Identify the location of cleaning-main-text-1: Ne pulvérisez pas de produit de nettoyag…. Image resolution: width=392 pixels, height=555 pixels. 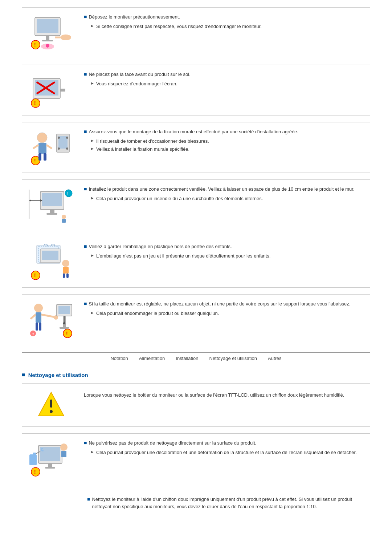
(172, 443).